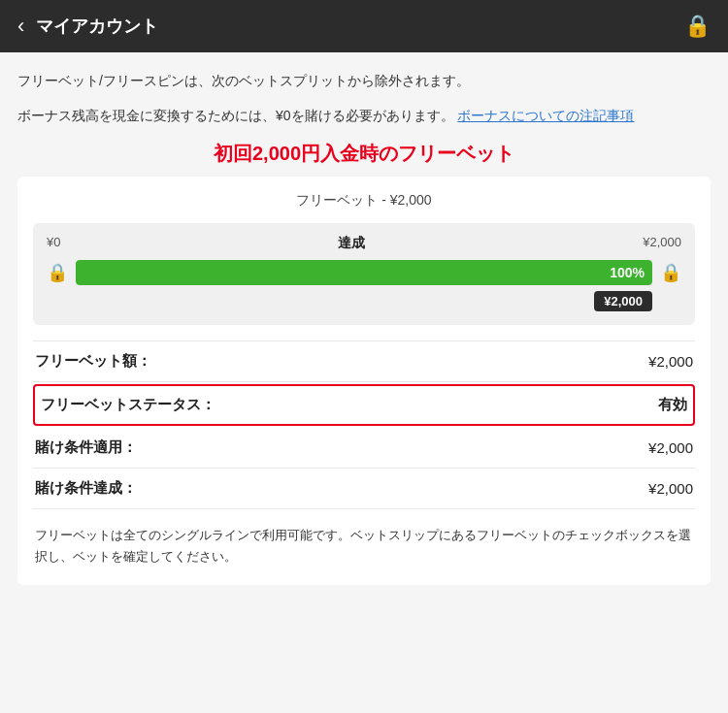  Describe the element at coordinates (25, 26) in the screenshot. I see `back-button: ‹` at that location.